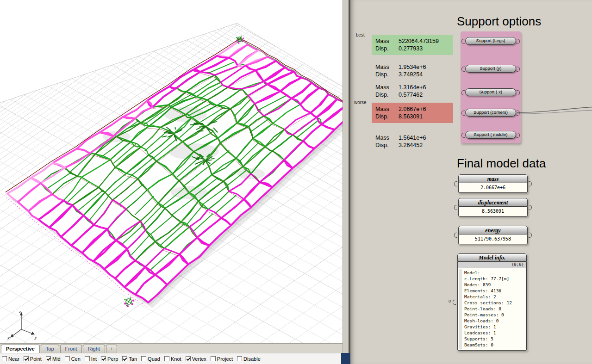  Describe the element at coordinates (495, 315) in the screenshot. I see `model-info-line: Point-masses: 0` at that location.